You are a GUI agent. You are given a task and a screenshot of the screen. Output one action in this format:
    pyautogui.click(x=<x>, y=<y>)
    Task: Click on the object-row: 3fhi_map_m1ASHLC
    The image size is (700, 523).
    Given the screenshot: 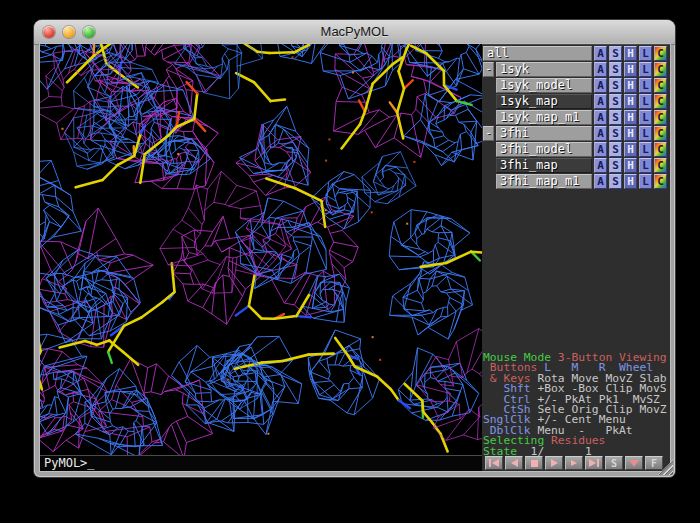 What is the action you would take?
    pyautogui.click(x=576, y=182)
    